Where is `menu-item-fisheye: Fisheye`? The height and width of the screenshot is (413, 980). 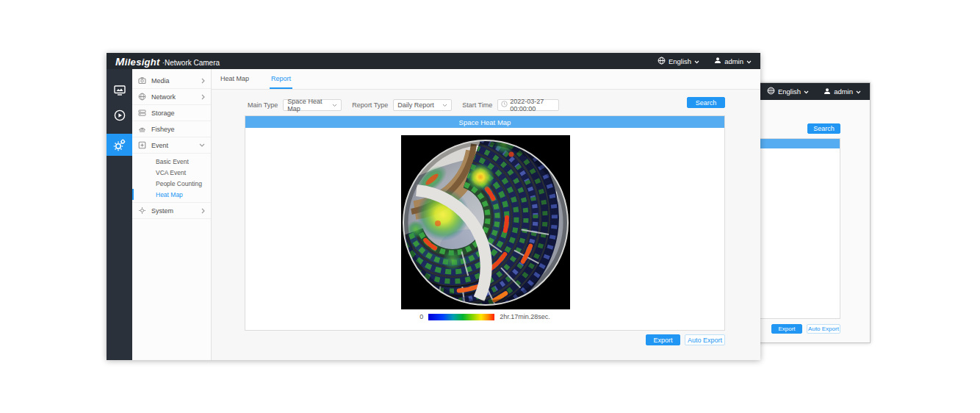 menu-item-fisheye: Fisheye is located at coordinates (172, 129).